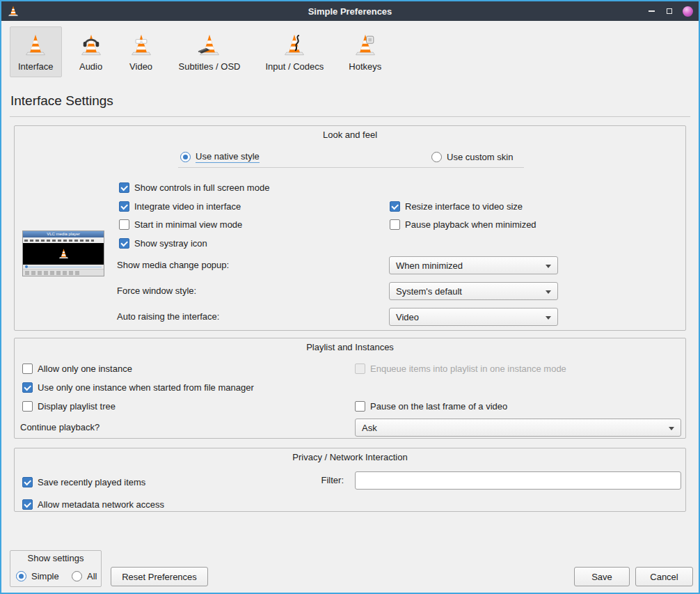 This screenshot has height=594, width=700. What do you see at coordinates (210, 67) in the screenshot?
I see `toolbar-item-label: Subtitles / OSD` at bounding box center [210, 67].